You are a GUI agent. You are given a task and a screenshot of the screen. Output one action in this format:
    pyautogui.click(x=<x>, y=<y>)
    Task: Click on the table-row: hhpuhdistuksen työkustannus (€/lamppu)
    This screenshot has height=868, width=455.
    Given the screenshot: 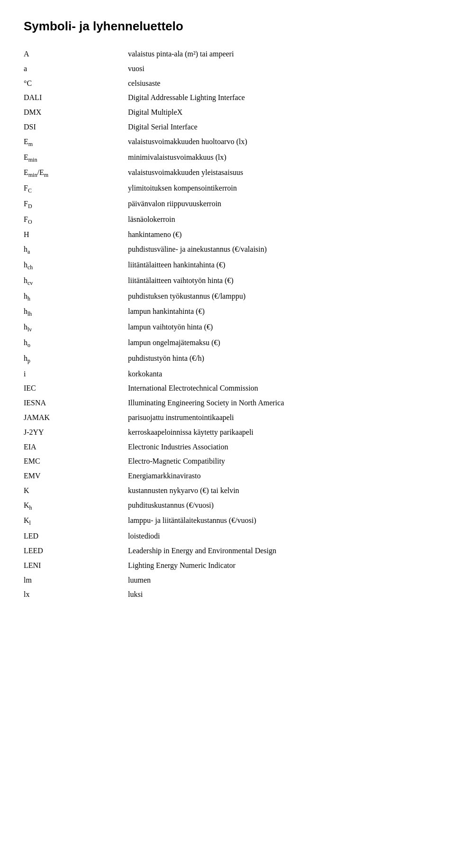 What is the action you would take?
    pyautogui.click(x=228, y=297)
    